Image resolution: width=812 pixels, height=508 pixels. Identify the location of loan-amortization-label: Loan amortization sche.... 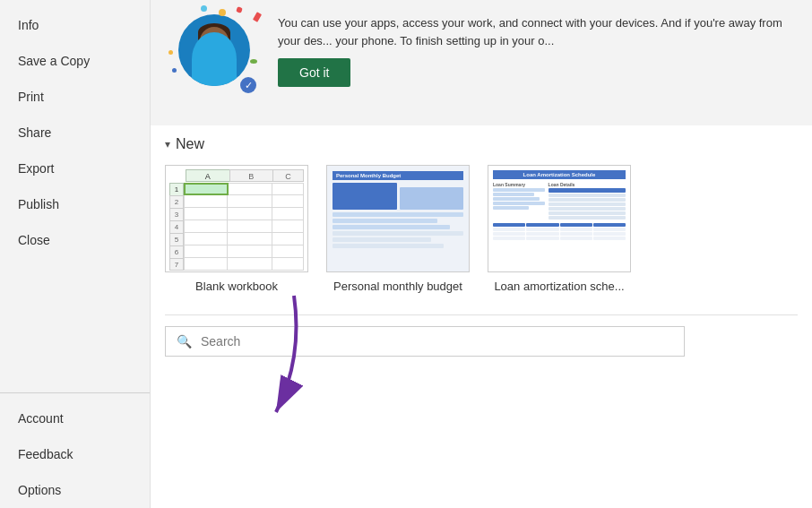
(559, 287).